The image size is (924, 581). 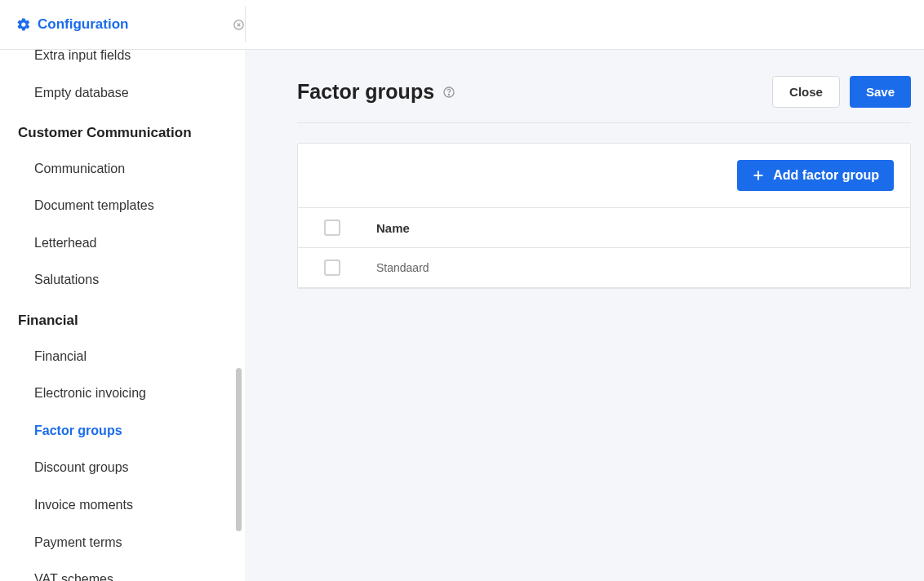 What do you see at coordinates (122, 318) in the screenshot?
I see `sidebar-section-financial: Financial` at bounding box center [122, 318].